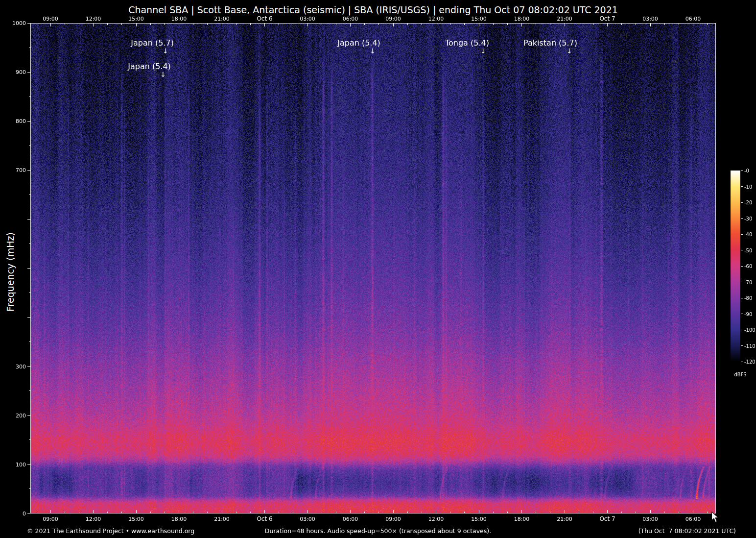 Image resolution: width=756 pixels, height=538 pixels. What do you see at coordinates (740, 374) in the screenshot?
I see `colorbar-unit-label: dBFS` at bounding box center [740, 374].